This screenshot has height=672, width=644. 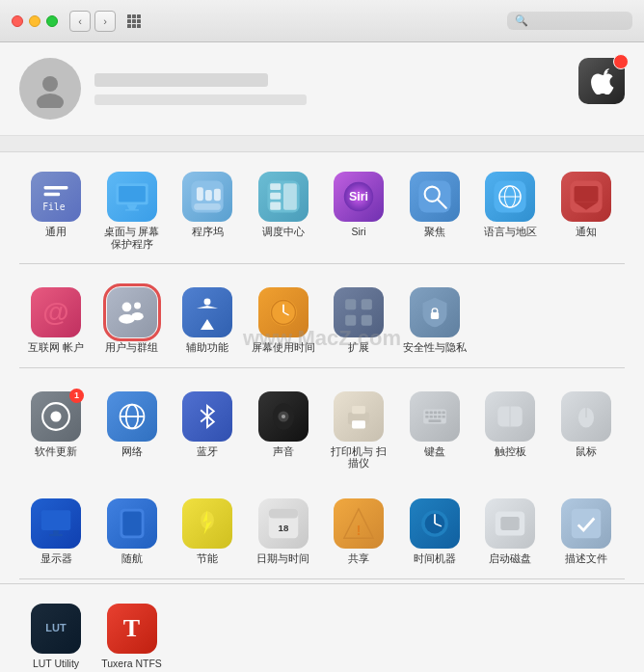 What do you see at coordinates (570, 21) in the screenshot?
I see `search-bar: 🔍` at bounding box center [570, 21].